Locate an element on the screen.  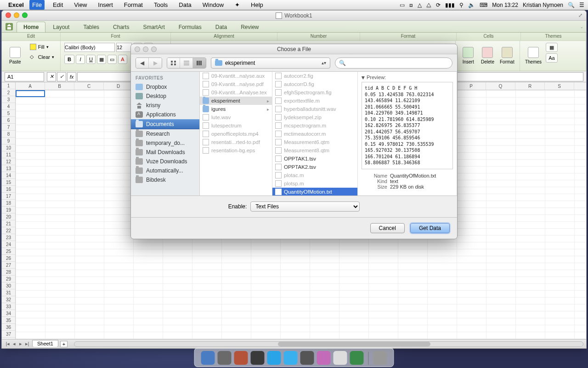
sidebar-item: Desktop is located at coordinates (165, 96).